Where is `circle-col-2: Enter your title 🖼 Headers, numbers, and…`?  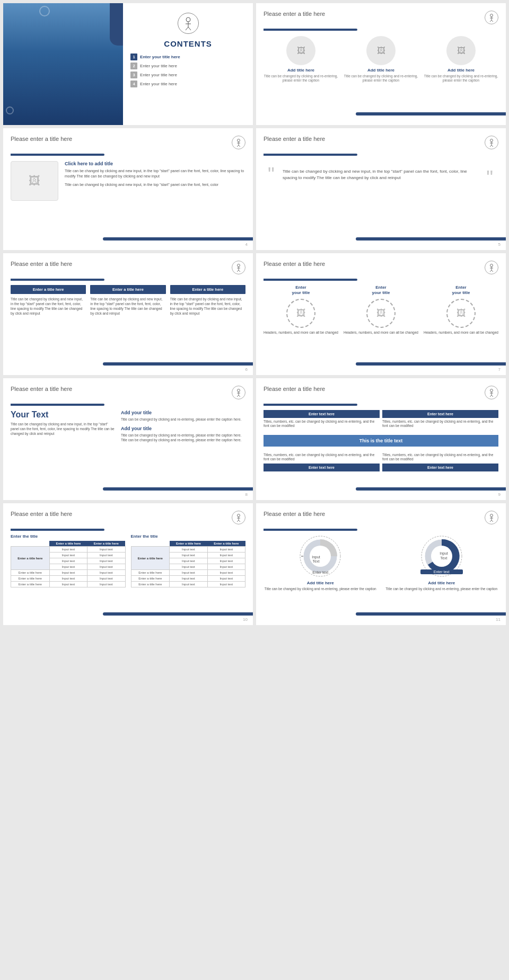 circle-col-2: Enter your title 🖼 Headers, numbers, and… is located at coordinates (381, 310).